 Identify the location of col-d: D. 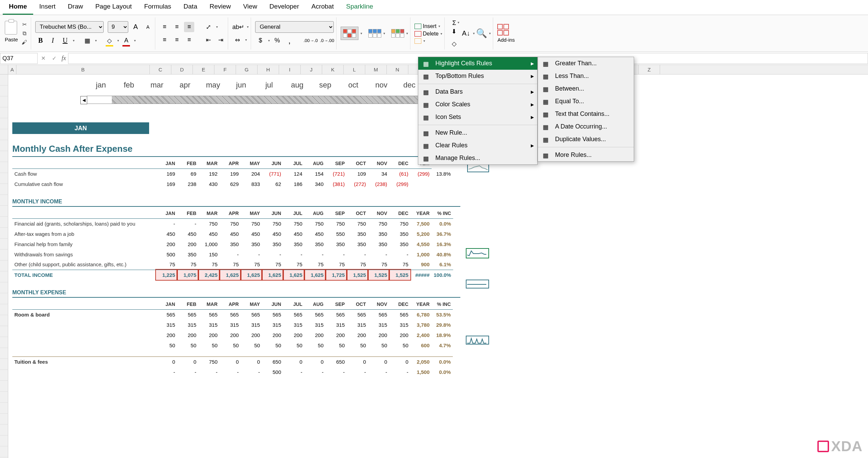
(182, 70).